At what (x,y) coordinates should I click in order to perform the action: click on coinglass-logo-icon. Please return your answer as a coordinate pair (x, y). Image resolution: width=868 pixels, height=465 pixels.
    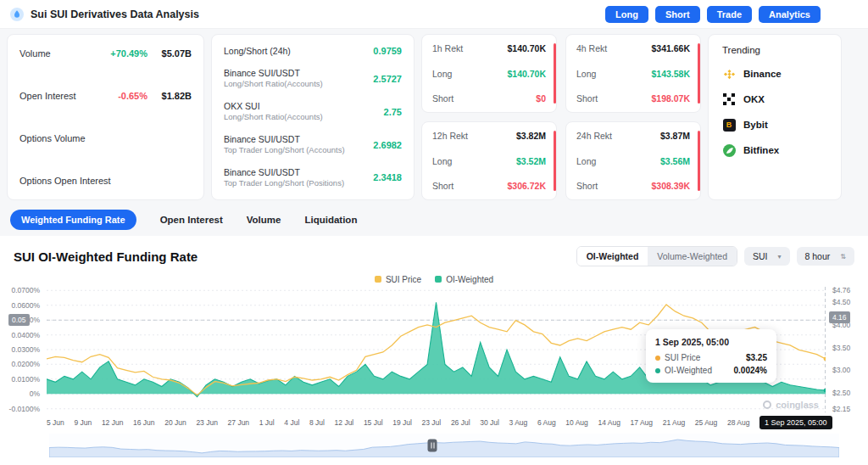
    Looking at the image, I should click on (767, 405).